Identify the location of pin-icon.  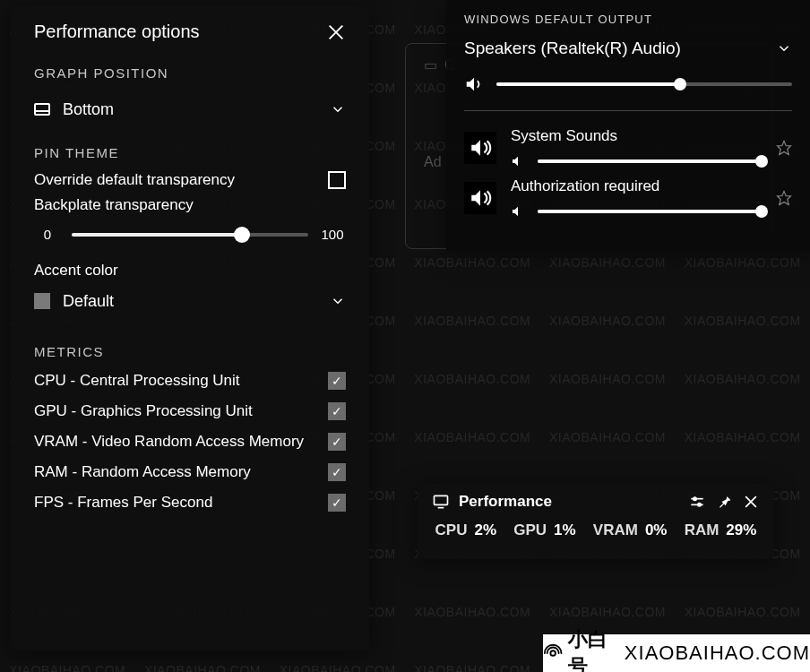
(724, 502).